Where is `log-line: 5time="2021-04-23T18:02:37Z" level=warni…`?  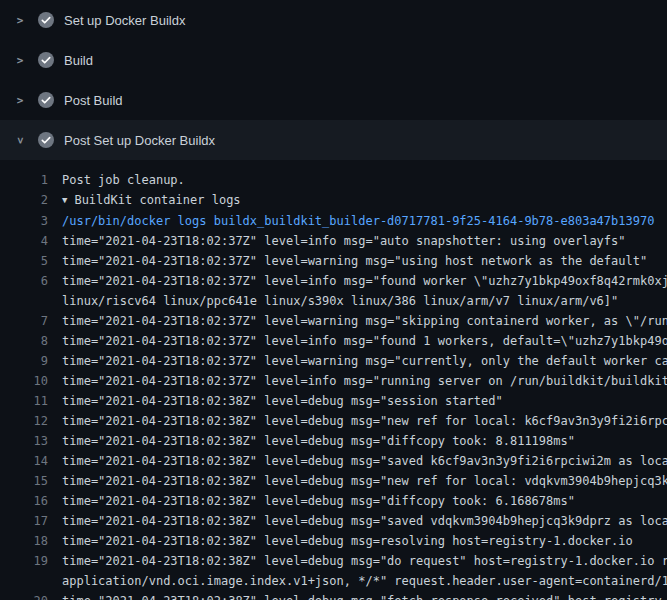
log-line: 5time="2021-04-23T18:02:37Z" level=warni… is located at coordinates (334, 261).